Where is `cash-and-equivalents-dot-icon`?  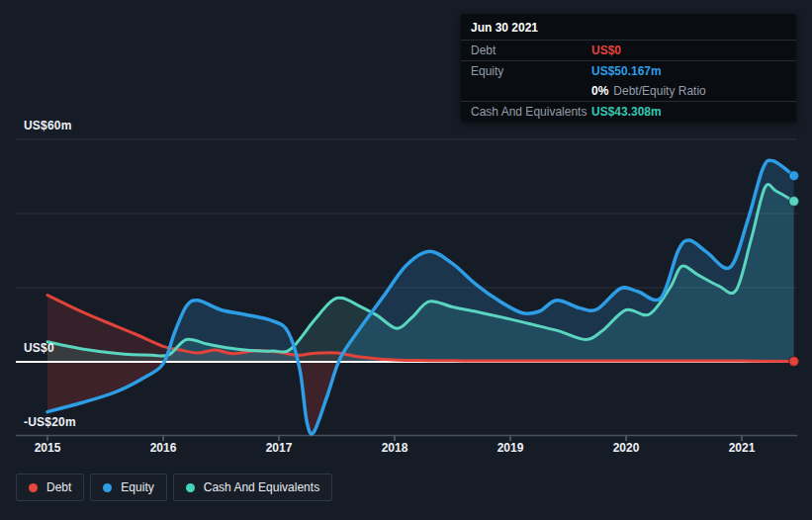 cash-and-equivalents-dot-icon is located at coordinates (190, 488).